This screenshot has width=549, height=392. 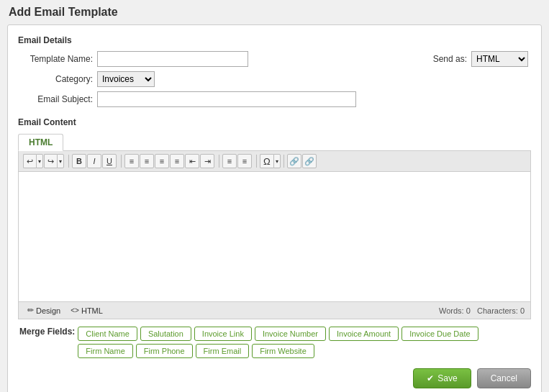 What do you see at coordinates (50, 161) in the screenshot?
I see `redo-btn: ↪` at bounding box center [50, 161].